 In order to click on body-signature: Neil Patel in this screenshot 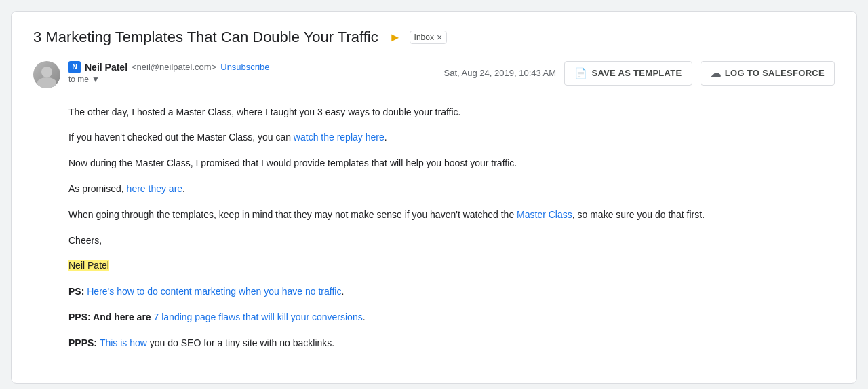, I will do `click(452, 266)`.